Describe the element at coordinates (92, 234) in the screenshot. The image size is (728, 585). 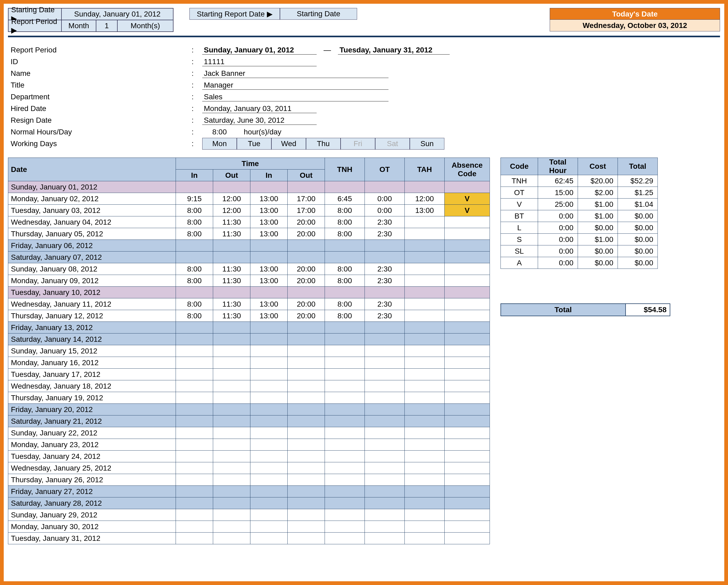
I see `cell-date: Thursday, January 05, 2012` at that location.